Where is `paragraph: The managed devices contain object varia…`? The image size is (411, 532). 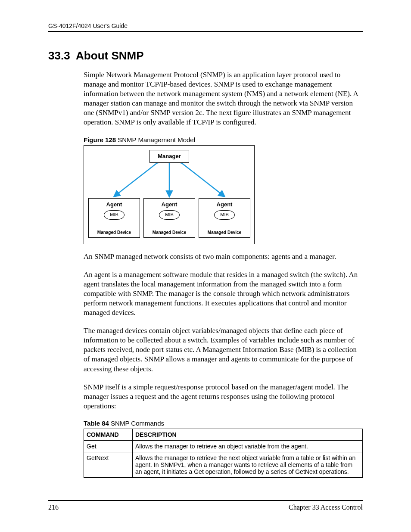
paragraph: The managed devices contain object varia… is located at coordinates (223, 350).